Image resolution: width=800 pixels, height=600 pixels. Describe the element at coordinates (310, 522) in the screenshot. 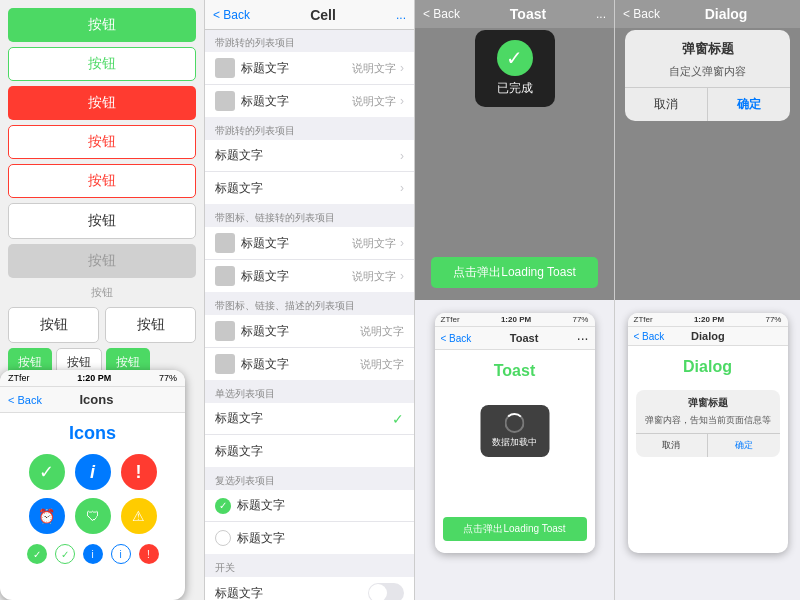

I see `cell-list-6: ✓ 标题文字 标题文字` at that location.